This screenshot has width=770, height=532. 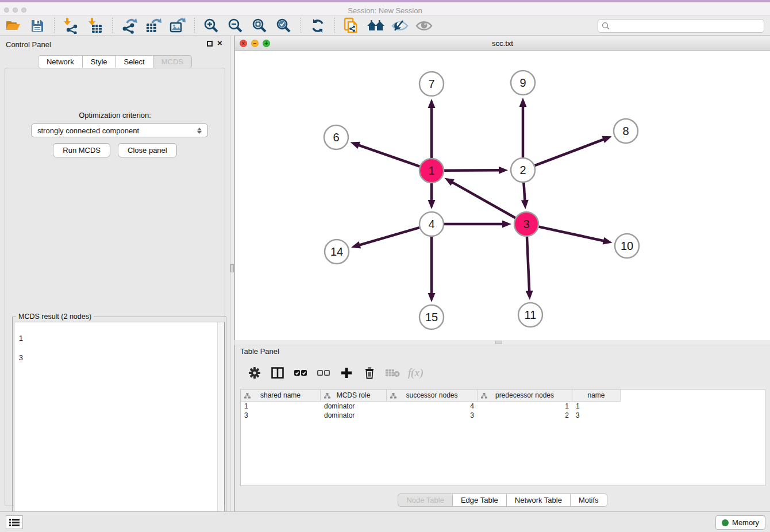 I want to click on graph-node-label: 15, so click(x=432, y=317).